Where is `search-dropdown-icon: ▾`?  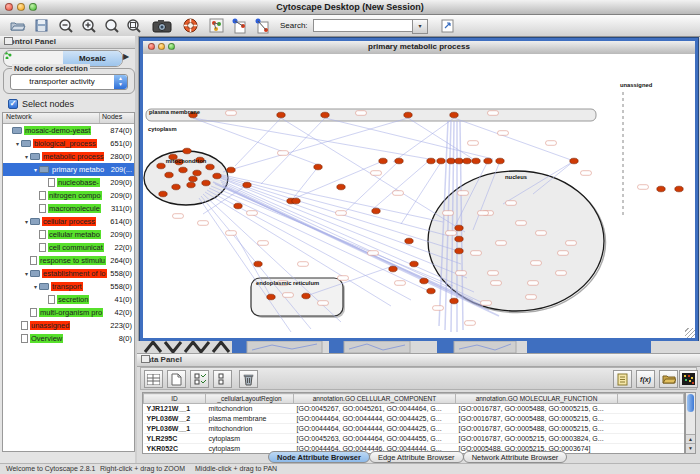 search-dropdown-icon: ▾ is located at coordinates (420, 26).